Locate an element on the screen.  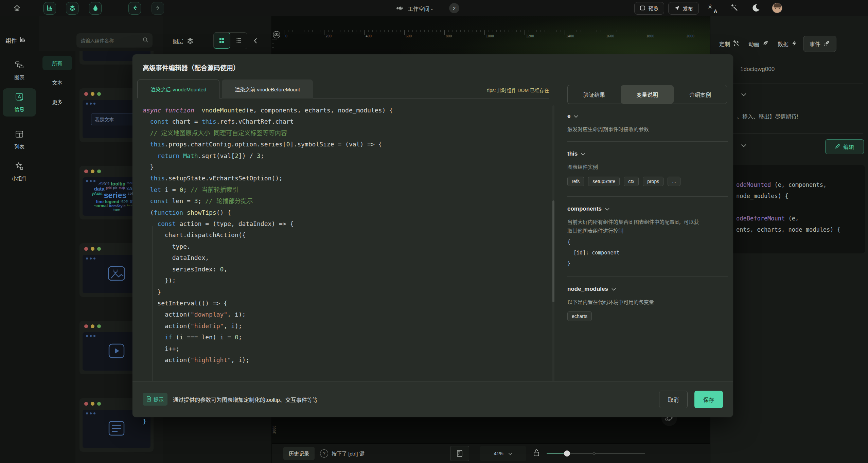
code-line: const chart = this.refs.vChartRef.chart is located at coordinates (343, 122).